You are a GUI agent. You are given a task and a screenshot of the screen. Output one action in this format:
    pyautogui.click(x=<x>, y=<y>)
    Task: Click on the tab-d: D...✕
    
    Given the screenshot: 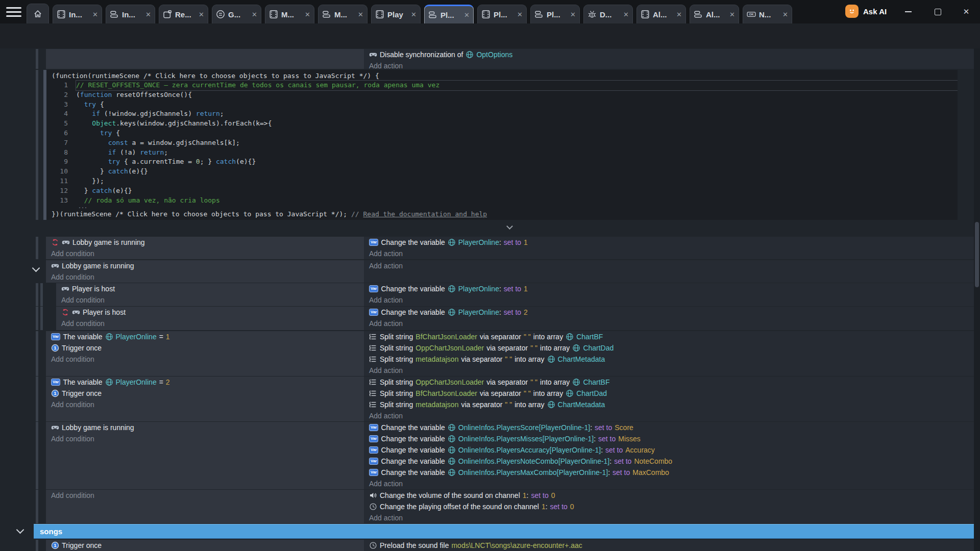 What is the action you would take?
    pyautogui.click(x=608, y=14)
    